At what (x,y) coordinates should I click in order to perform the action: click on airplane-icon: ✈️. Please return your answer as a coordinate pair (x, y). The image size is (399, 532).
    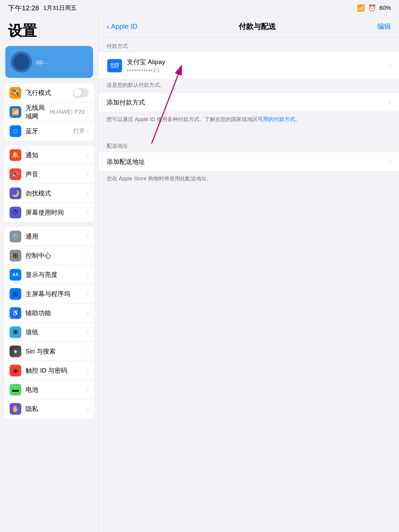
    Looking at the image, I should click on (15, 93).